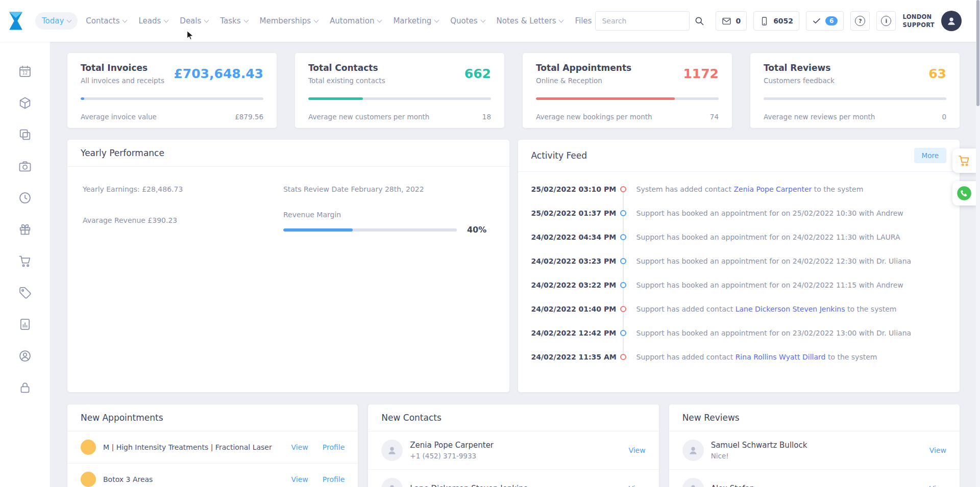 The height and width of the screenshot is (487, 980). I want to click on nav-item-label: Quotes, so click(463, 21).